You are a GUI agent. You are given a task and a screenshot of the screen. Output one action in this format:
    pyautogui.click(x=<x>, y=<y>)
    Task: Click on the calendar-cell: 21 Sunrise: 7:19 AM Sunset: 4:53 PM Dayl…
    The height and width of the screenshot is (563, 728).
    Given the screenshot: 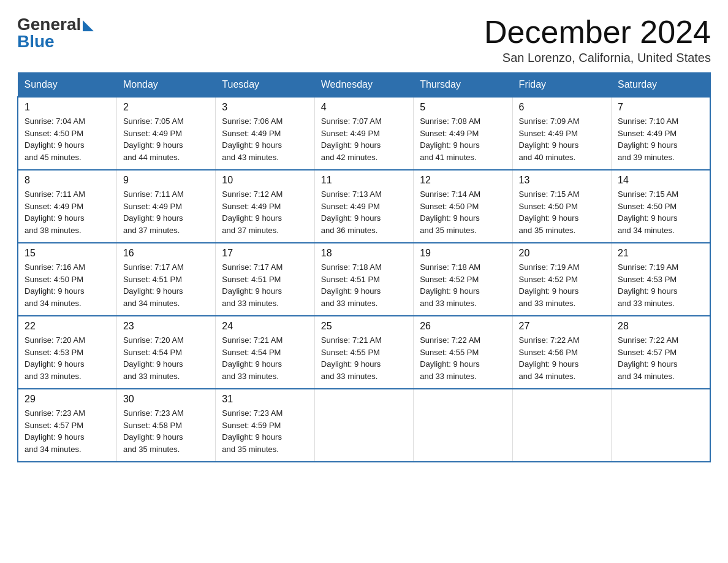 What is the action you would take?
    pyautogui.click(x=661, y=280)
    